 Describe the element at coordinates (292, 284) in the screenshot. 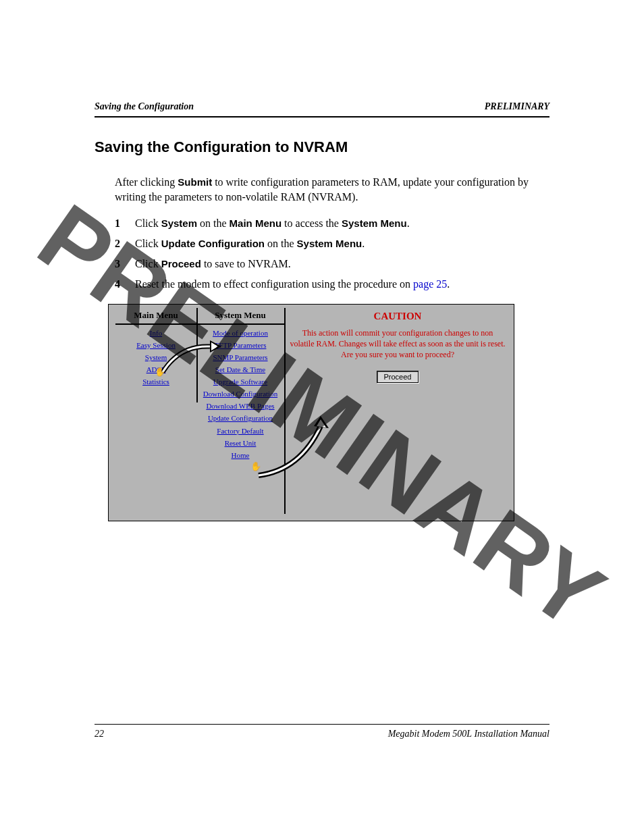

I see `step-text: Reset the modem to effect configuration …` at that location.